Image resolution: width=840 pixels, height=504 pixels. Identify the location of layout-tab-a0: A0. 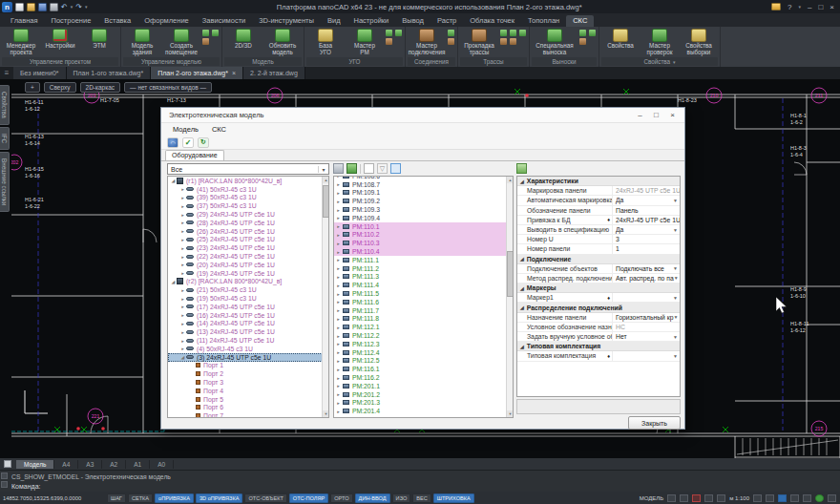
(162, 464).